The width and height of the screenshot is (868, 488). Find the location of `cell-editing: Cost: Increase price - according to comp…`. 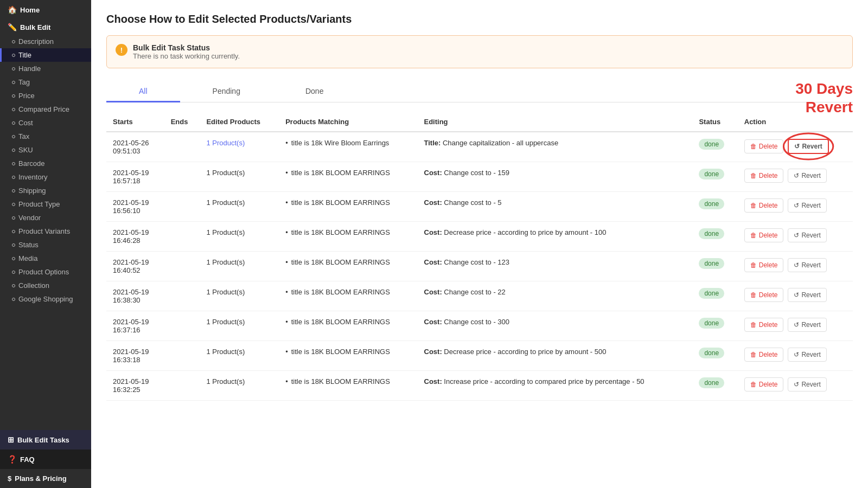

cell-editing: Cost: Increase price - according to comp… is located at coordinates (556, 386).